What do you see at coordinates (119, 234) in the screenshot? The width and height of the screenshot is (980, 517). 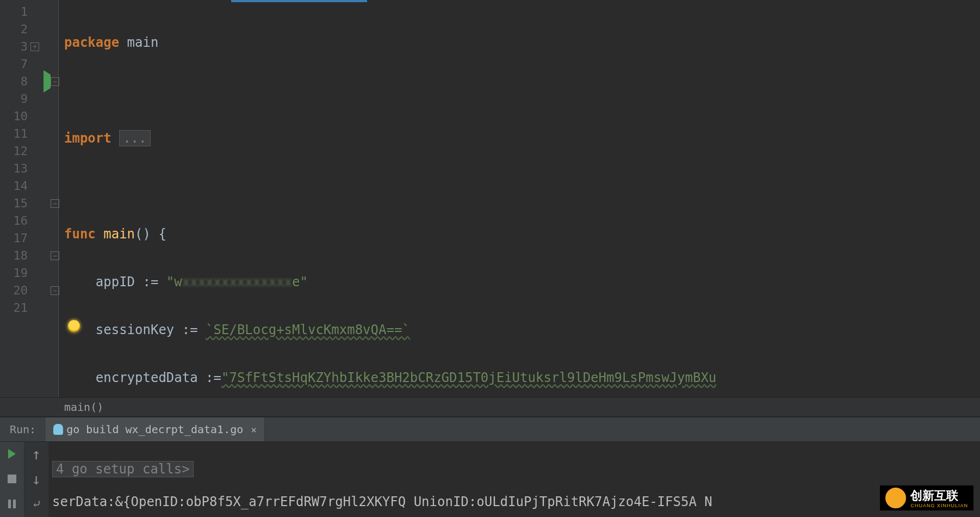 I see `function-name: main` at bounding box center [119, 234].